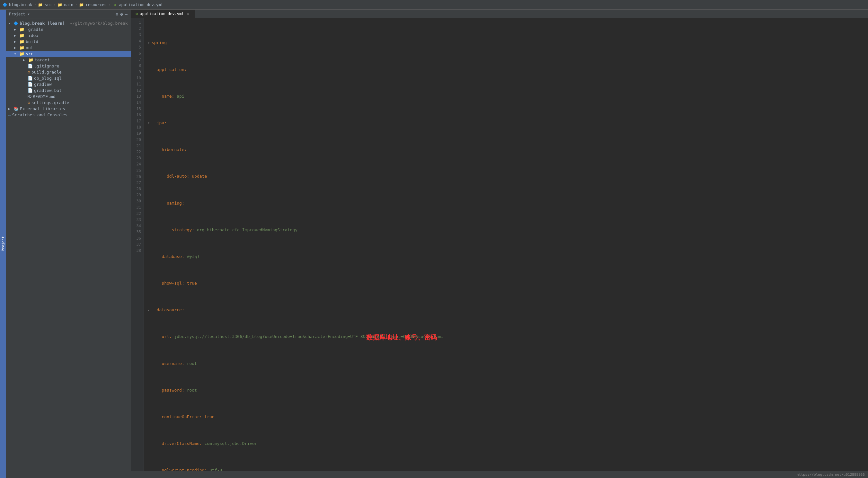 The image size is (868, 478). I want to click on tree-label-out: out, so click(29, 48).